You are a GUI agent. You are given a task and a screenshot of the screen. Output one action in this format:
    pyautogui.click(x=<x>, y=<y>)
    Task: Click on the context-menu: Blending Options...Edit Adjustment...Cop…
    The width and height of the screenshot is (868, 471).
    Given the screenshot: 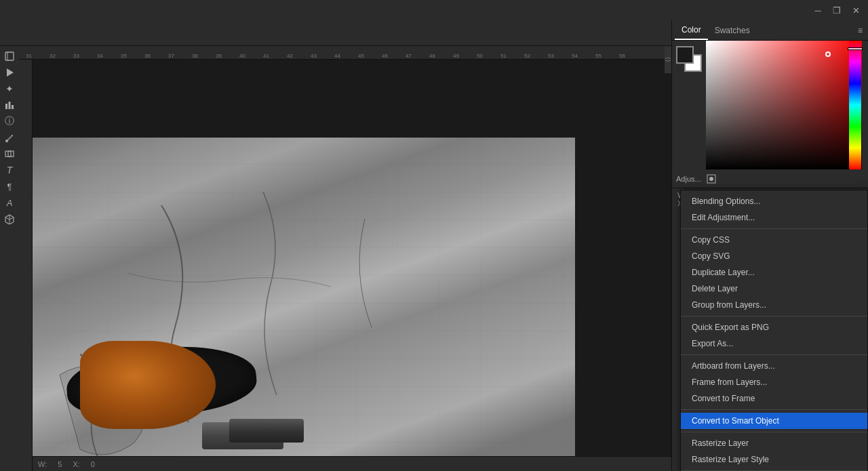 What is the action you would take?
    pyautogui.click(x=774, y=331)
    